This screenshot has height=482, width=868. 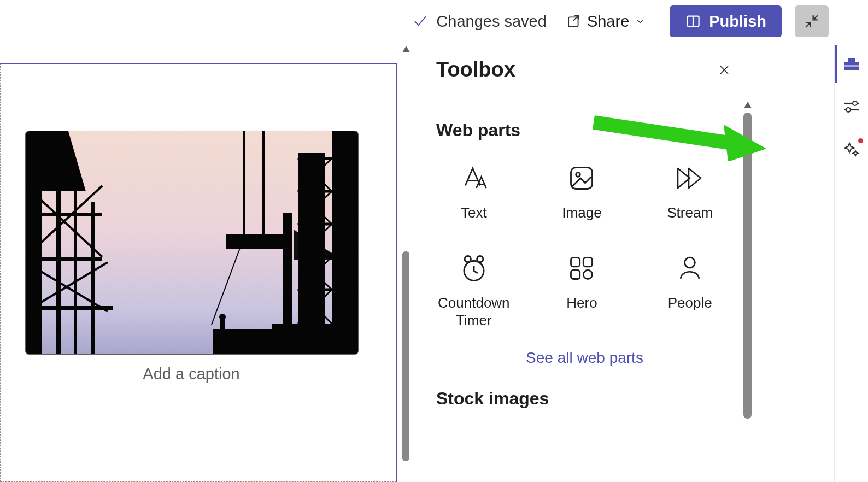 What do you see at coordinates (852, 64) in the screenshot?
I see `rail-toolbox-button` at bounding box center [852, 64].